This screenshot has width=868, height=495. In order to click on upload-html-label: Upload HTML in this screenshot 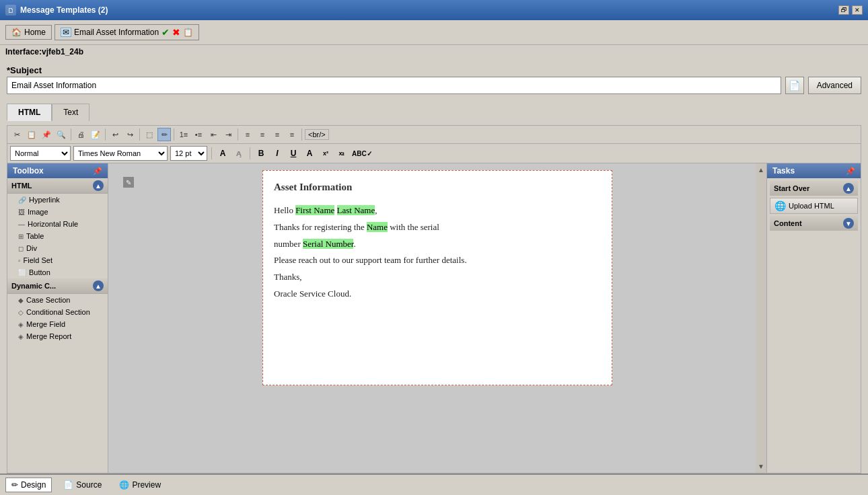, I will do `click(811, 206)`.